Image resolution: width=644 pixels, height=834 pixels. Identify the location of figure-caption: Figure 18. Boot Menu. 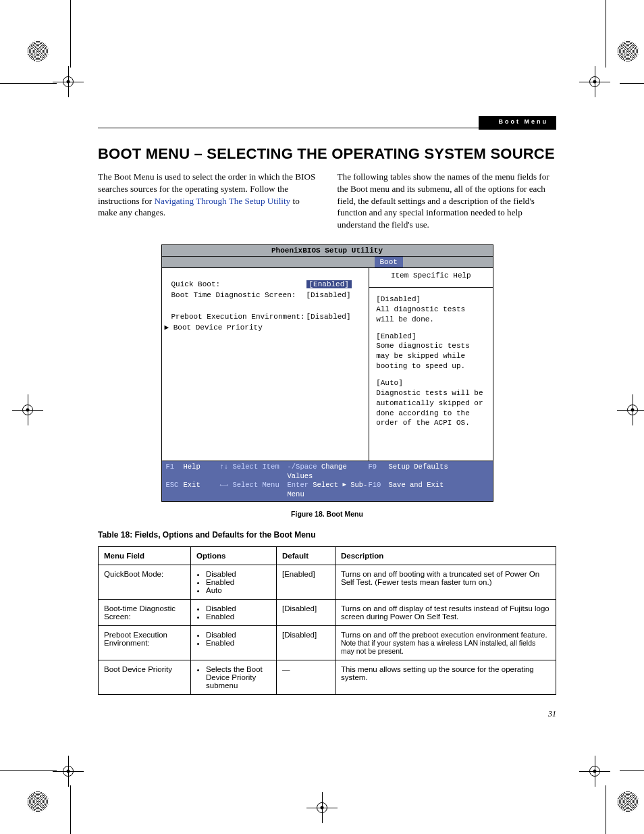
(327, 514).